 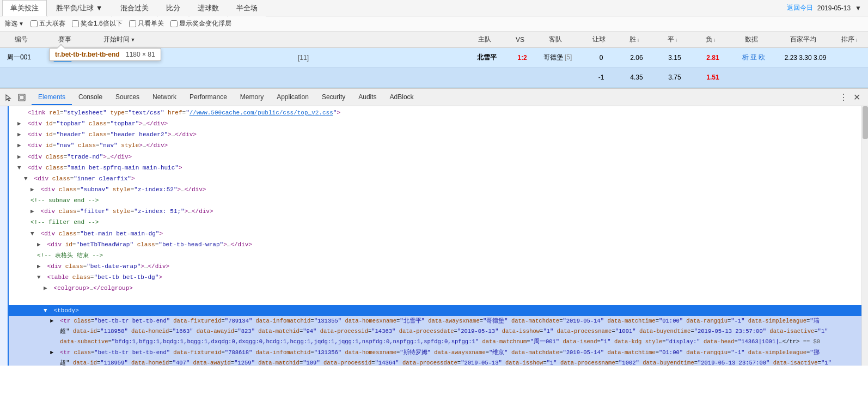 I want to click on tab-elements: Elements, so click(x=52, y=98).